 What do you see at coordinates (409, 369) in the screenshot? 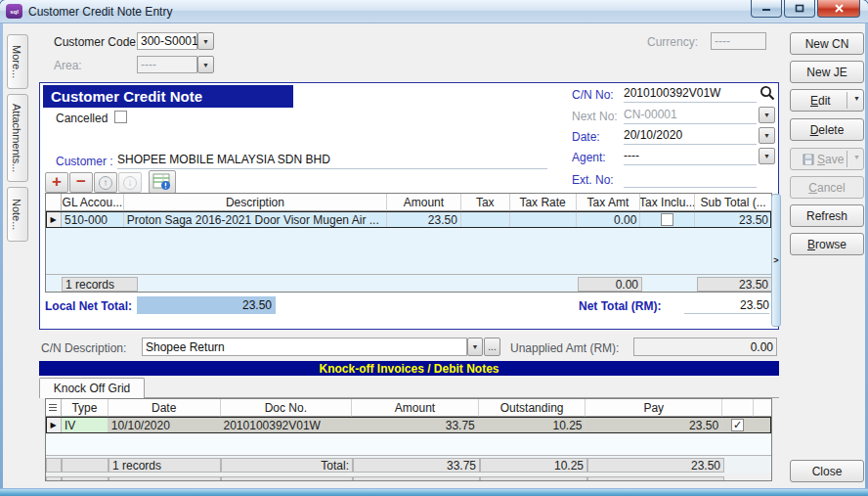
I see `knockoff-banner-text: Knock-off Invoices / Debit Notes` at bounding box center [409, 369].